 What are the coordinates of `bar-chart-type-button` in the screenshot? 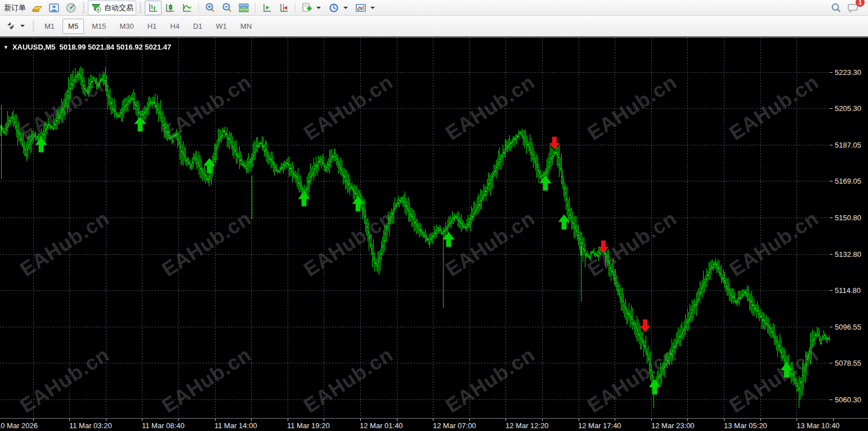 It's located at (153, 8).